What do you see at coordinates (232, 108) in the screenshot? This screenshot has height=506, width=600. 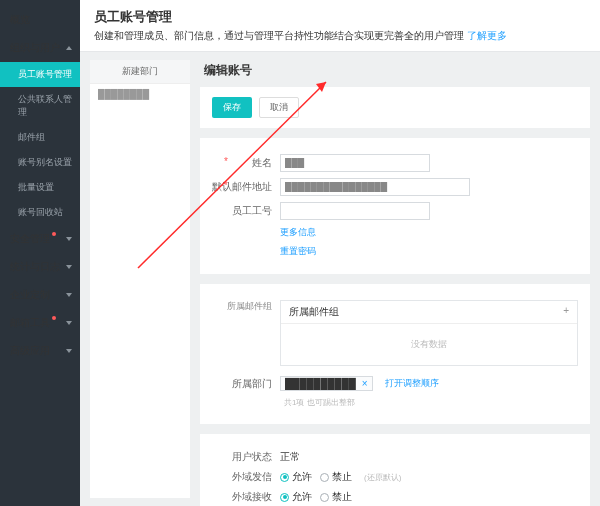 I see `save-button-top: 保存` at bounding box center [232, 108].